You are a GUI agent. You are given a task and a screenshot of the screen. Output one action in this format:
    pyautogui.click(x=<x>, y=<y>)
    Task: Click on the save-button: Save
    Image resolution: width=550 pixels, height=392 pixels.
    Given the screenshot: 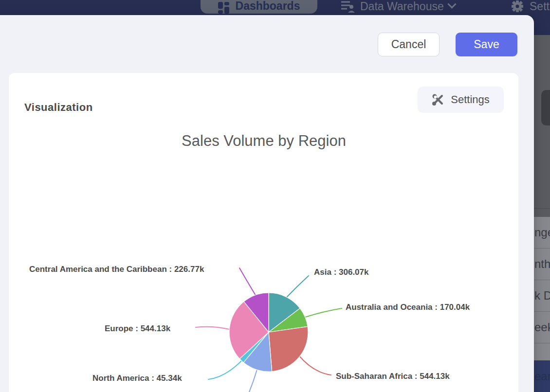 What is the action you would take?
    pyautogui.click(x=487, y=45)
    